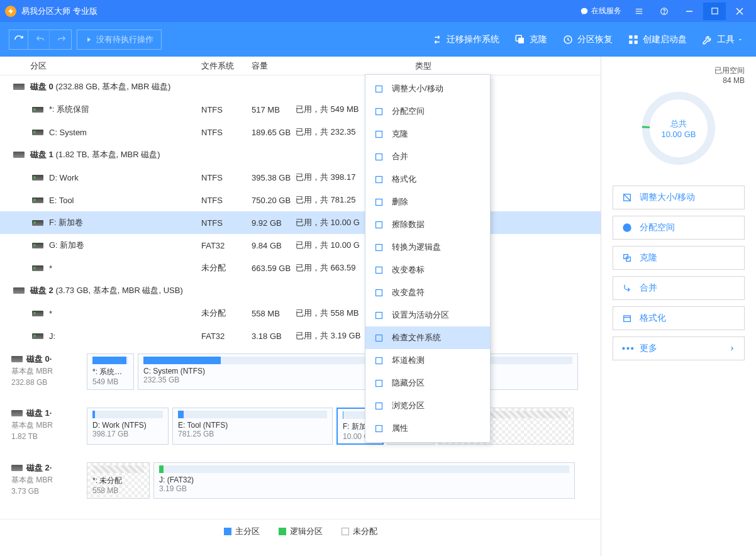  Describe the element at coordinates (428, 247) in the screenshot. I see `context-menu-item: 转换为逻辑盘` at that location.